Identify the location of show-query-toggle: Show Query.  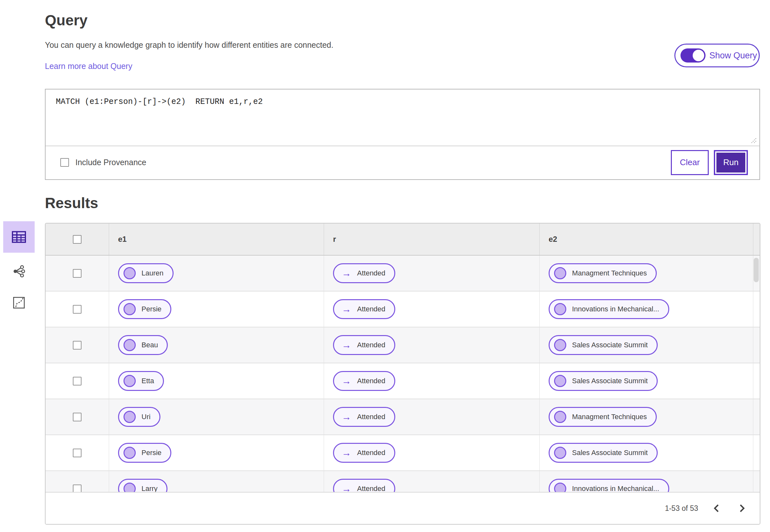
(717, 55).